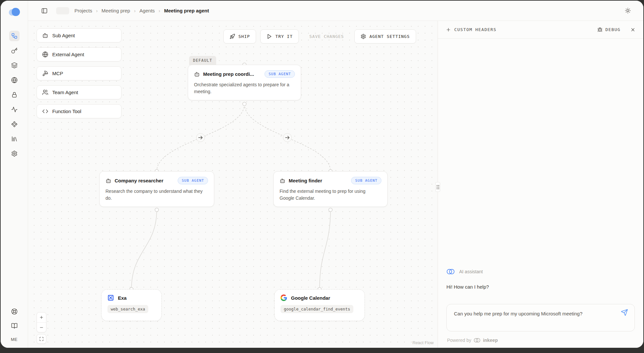  What do you see at coordinates (44, 11) in the screenshot?
I see `panel-left-toggle-icon` at bounding box center [44, 11].